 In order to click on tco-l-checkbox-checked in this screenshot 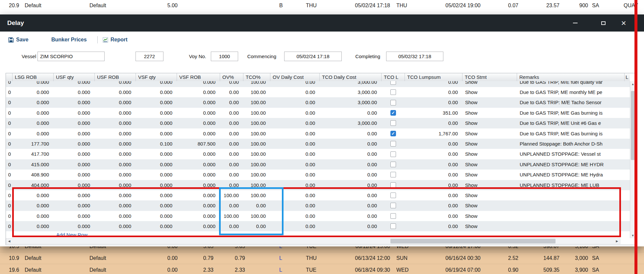, I will do `click(393, 133)`.